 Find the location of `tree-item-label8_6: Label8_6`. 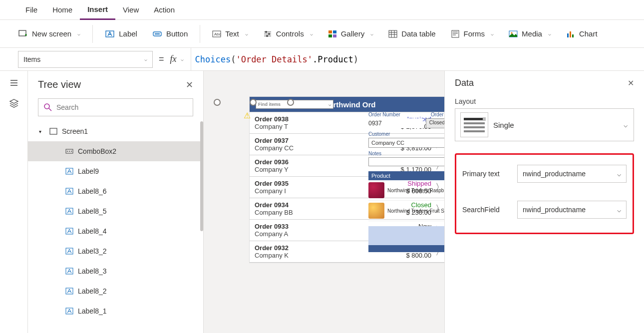

tree-item-label8_6: Label8_6 is located at coordinates (116, 191).